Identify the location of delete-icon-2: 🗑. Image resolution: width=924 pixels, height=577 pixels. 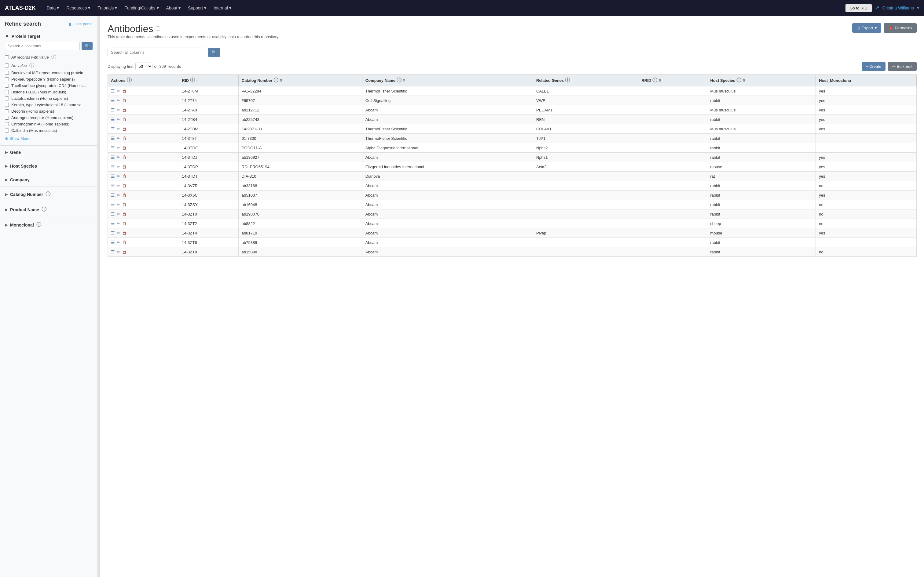
(124, 110).